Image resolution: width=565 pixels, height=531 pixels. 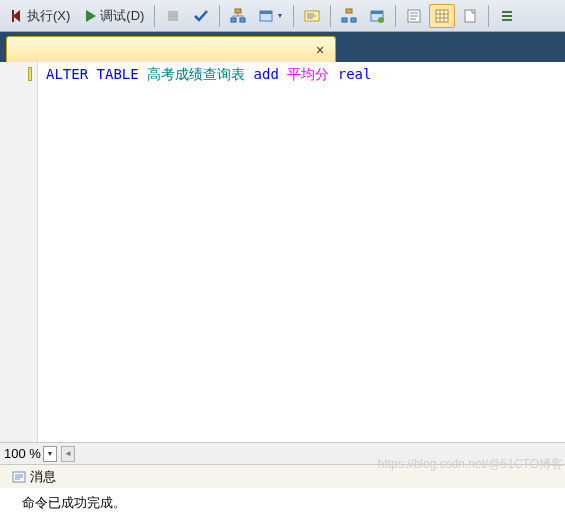 I want to click on plan-icon, so click(x=238, y=16).